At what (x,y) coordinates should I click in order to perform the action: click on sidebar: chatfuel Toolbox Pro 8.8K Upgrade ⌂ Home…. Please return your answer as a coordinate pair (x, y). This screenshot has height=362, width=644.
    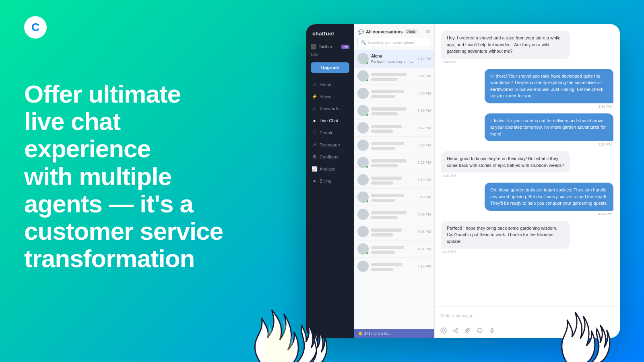
    Looking at the image, I should click on (330, 181).